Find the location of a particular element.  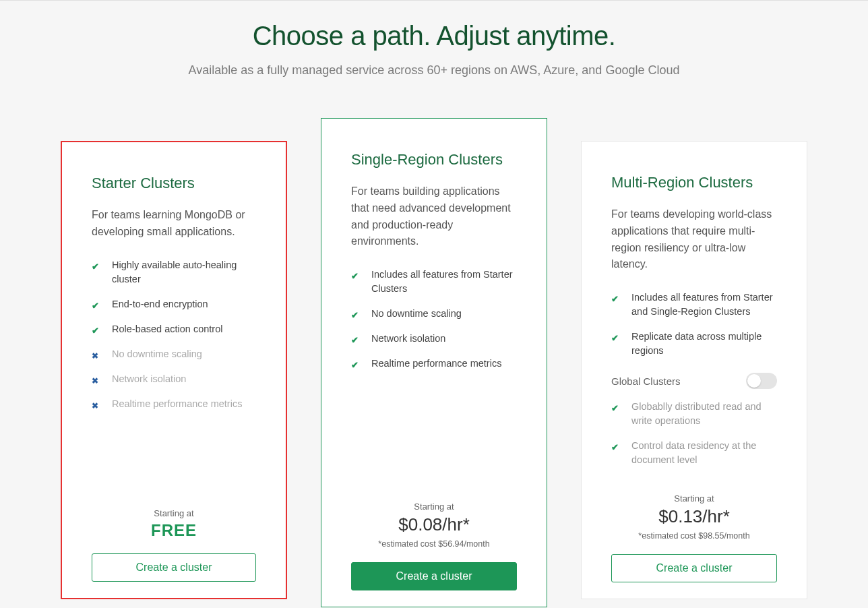

feature-text: Globablly distributed read and write ope… is located at coordinates (704, 414).